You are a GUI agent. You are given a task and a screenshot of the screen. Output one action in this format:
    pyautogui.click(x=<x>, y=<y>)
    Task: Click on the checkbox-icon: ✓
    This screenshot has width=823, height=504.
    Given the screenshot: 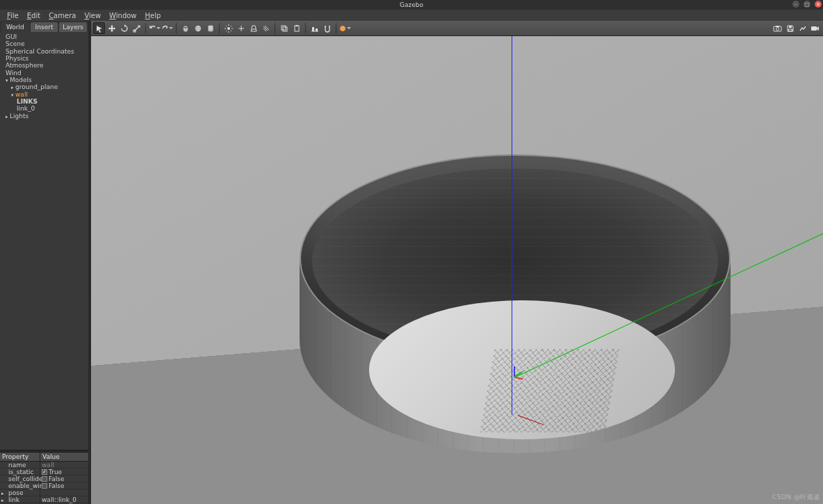 What is the action you would take?
    pyautogui.click(x=44, y=472)
    